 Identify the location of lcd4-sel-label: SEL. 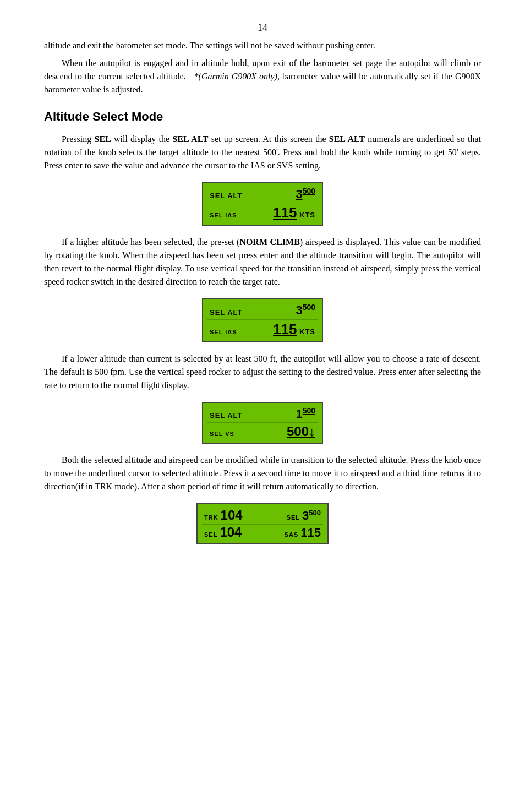
(293, 517).